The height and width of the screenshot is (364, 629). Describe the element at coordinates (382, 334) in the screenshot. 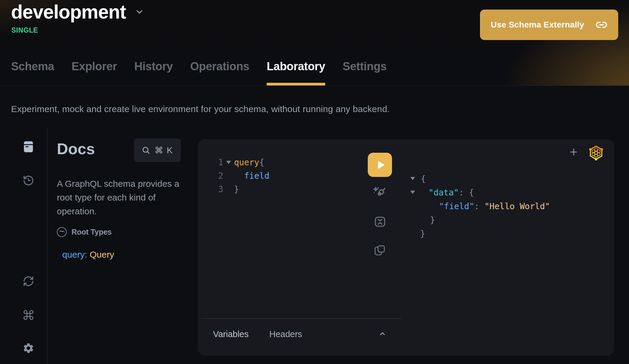

I see `chevron-up-icon` at that location.